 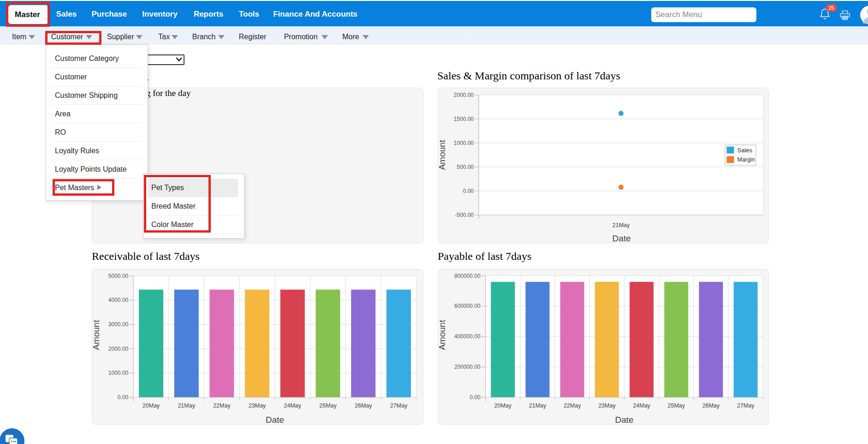 What do you see at coordinates (745, 150) in the screenshot?
I see `svg-text: Sales` at bounding box center [745, 150].